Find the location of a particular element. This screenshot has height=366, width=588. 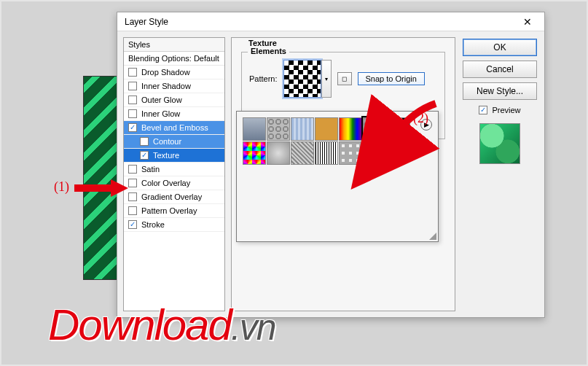

style-label: Satin is located at coordinates (150, 169).